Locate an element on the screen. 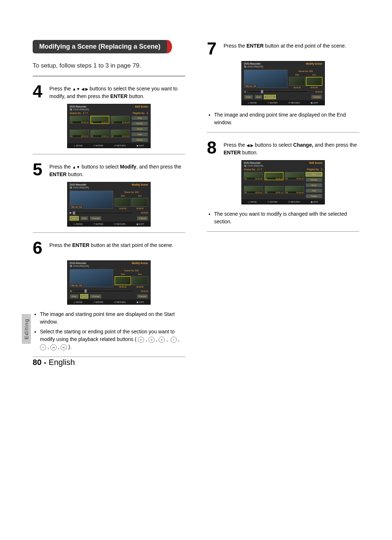  start-thumb is located at coordinates (297, 81).